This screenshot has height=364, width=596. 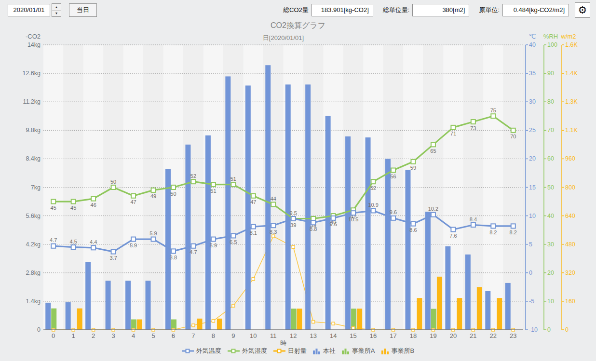 I want to click on svg-text: 9, so click(x=233, y=336).